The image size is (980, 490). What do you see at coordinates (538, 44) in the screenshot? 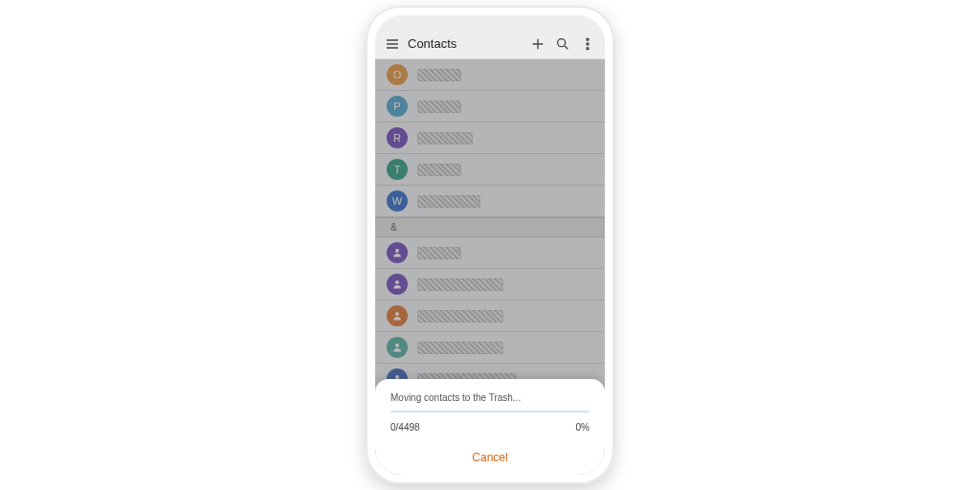
I see `add-icon` at bounding box center [538, 44].